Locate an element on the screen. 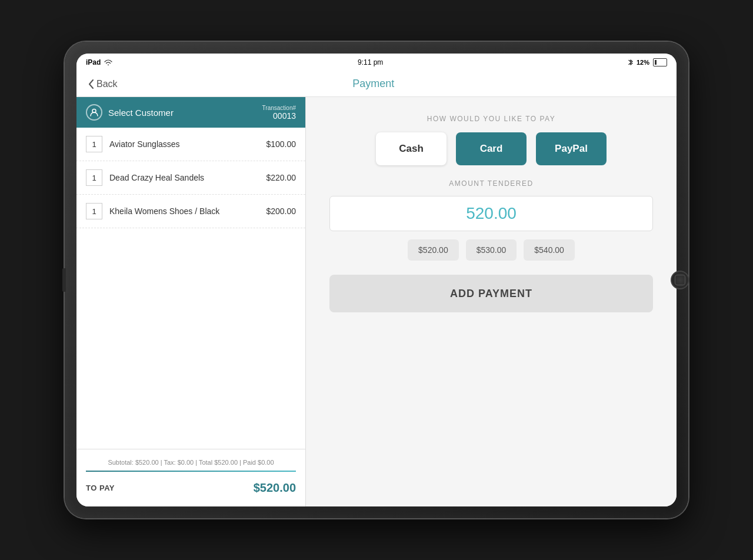  table-row: 1 Kheila Womens Shoes / Black $200.00 is located at coordinates (191, 212).